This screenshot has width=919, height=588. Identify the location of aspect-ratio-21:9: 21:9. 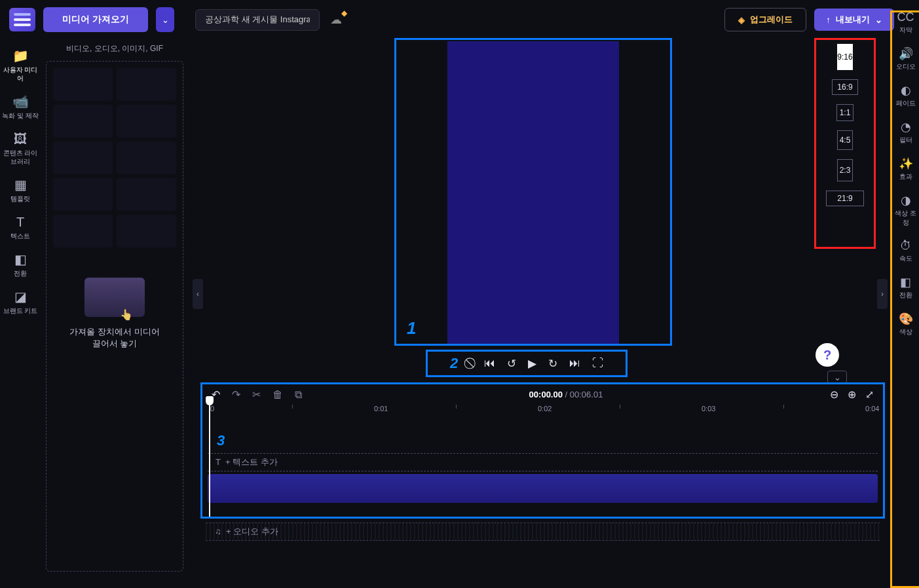
(845, 198).